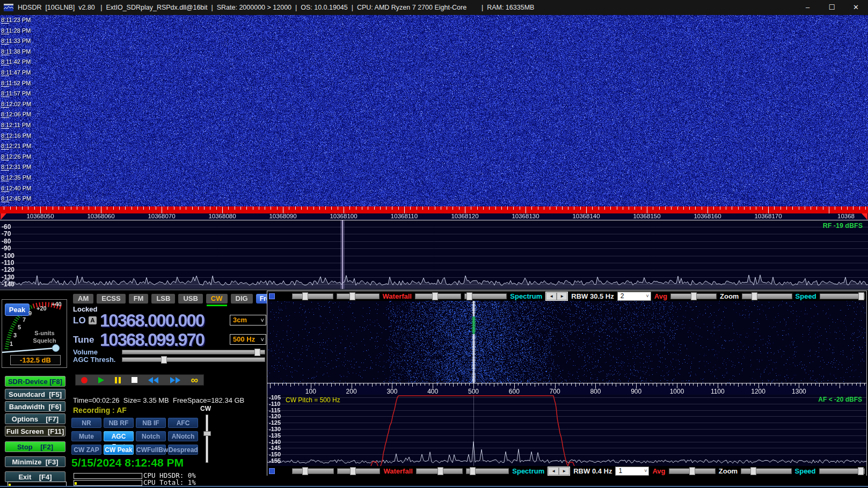  I want to click on sidebar-button-full: Full Screen [F11], so click(35, 431).